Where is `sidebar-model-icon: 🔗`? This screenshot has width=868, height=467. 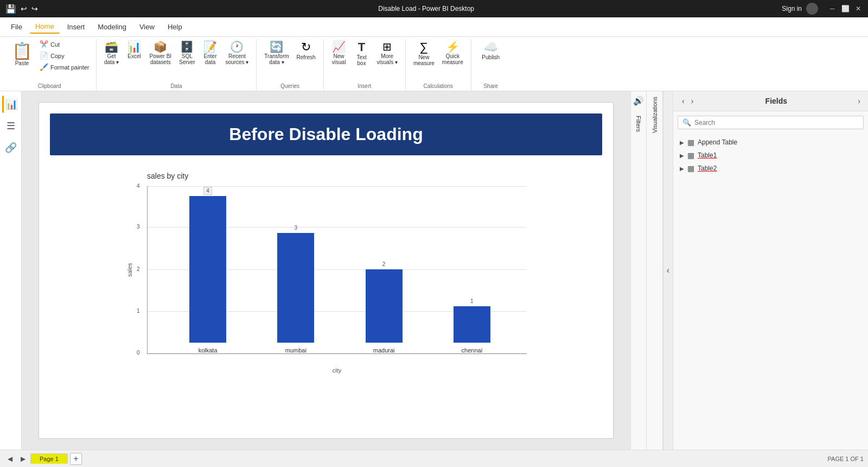
sidebar-model-icon: 🔗 is located at coordinates (11, 148).